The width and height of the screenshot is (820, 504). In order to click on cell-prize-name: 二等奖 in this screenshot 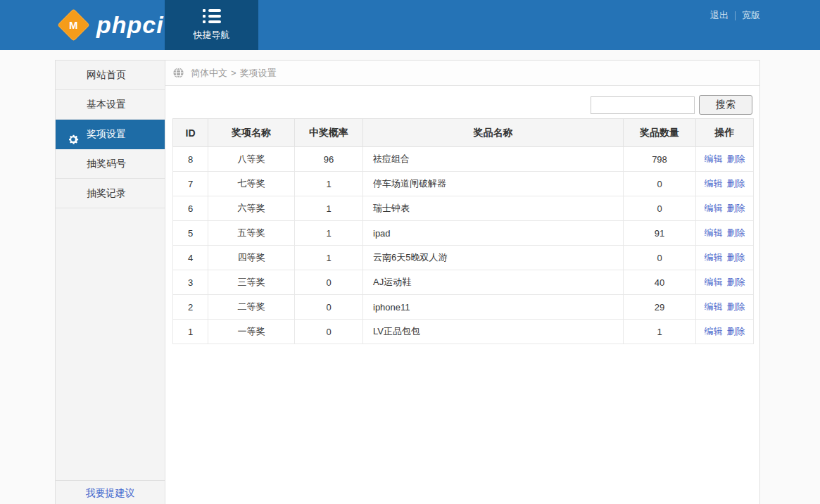, I will do `click(252, 307)`.